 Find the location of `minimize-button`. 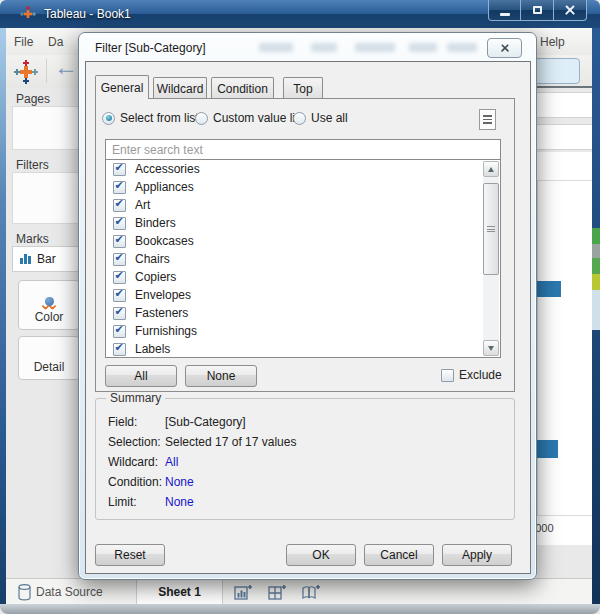

minimize-button is located at coordinates (504, 10).